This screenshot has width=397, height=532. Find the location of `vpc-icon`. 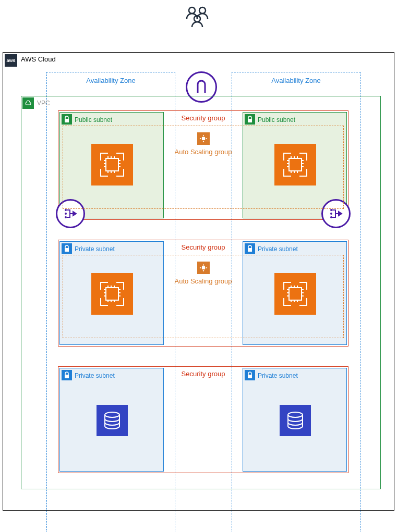

vpc-icon is located at coordinates (28, 103).